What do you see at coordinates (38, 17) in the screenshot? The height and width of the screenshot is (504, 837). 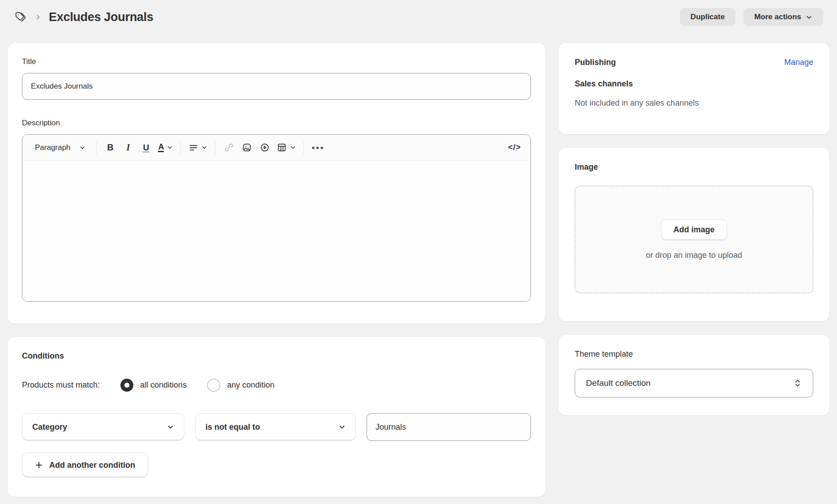 I see `breadcrumb-chevron-icon` at bounding box center [38, 17].